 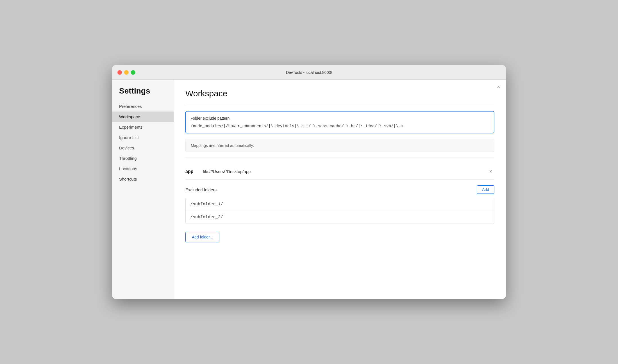 I want to click on folder-exclude-label: Folder exclude pattern, so click(x=340, y=118).